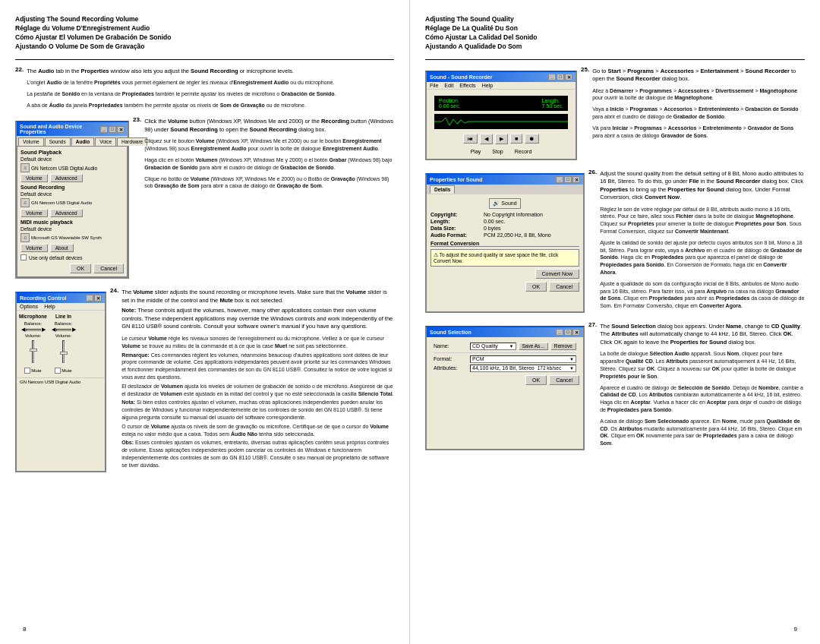 The height and width of the screenshot is (644, 820). What do you see at coordinates (31, 141) in the screenshot?
I see `tab-volume: Volume` at bounding box center [31, 141].